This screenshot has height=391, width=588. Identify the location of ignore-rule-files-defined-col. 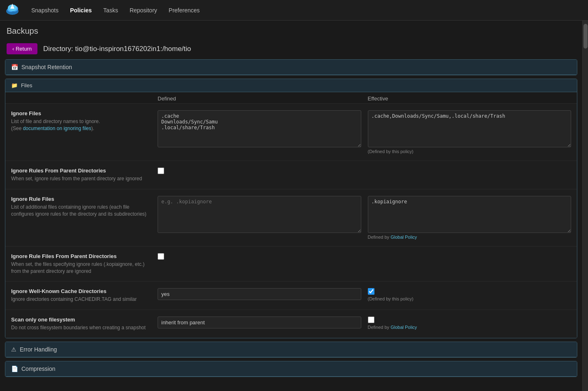
(259, 215).